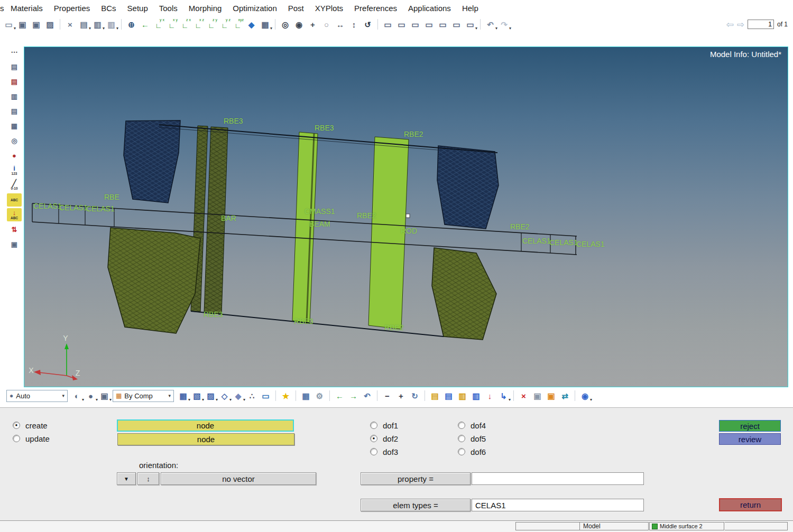 The width and height of the screenshot is (793, 532). Describe the element at coordinates (77, 396) in the screenshot. I see `shaded-geometry-icon: ◐ ▾` at that location.